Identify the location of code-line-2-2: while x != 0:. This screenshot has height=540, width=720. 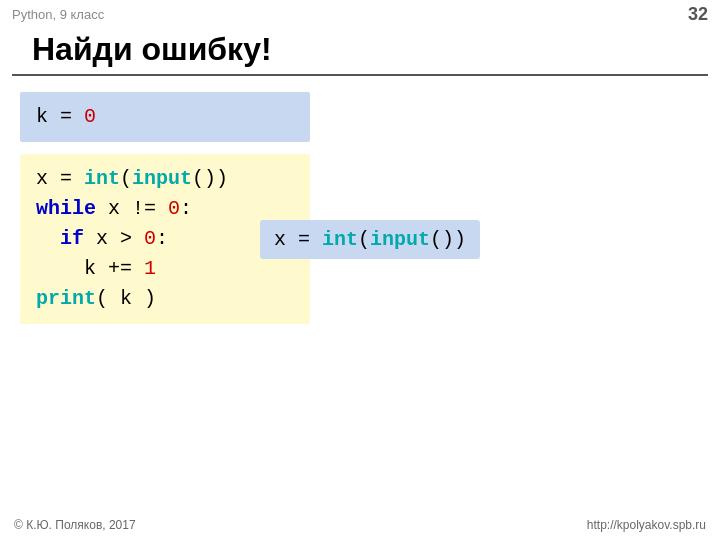
(165, 209).